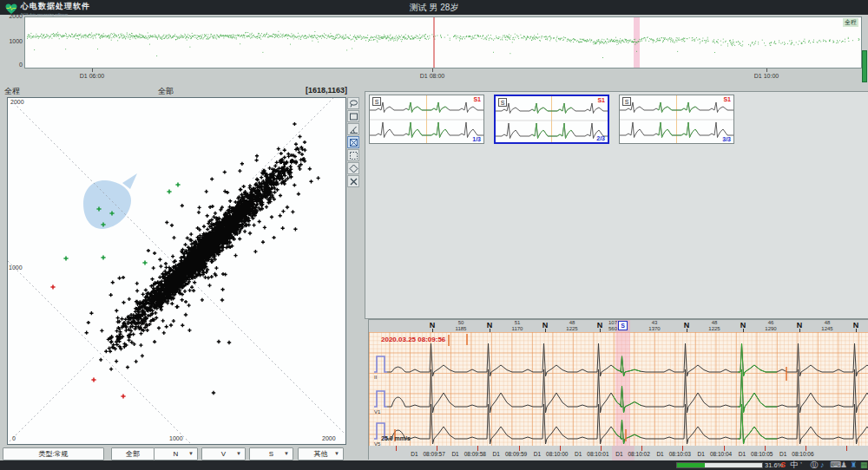 The width and height of the screenshot is (868, 470). Describe the element at coordinates (801, 465) in the screenshot. I see `quote-icon: ’` at that location.